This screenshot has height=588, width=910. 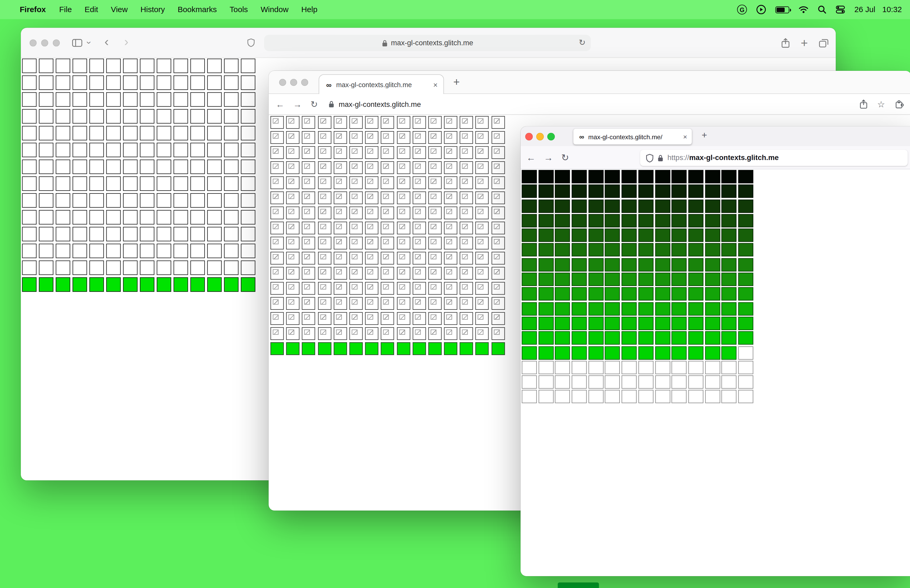 What do you see at coordinates (380, 104) in the screenshot?
I see `address-bar-url: max-gl-contexts.glitch.me` at bounding box center [380, 104].